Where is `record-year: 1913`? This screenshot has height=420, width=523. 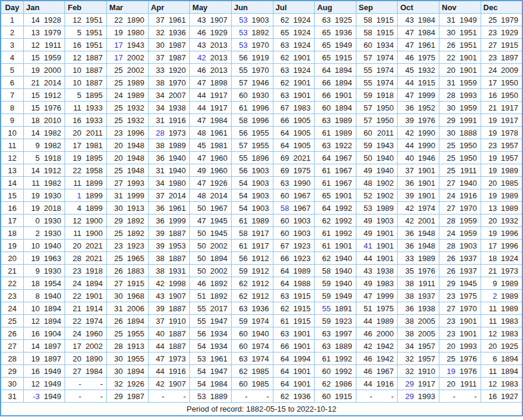 record-year: 1913 is located at coordinates (136, 347).